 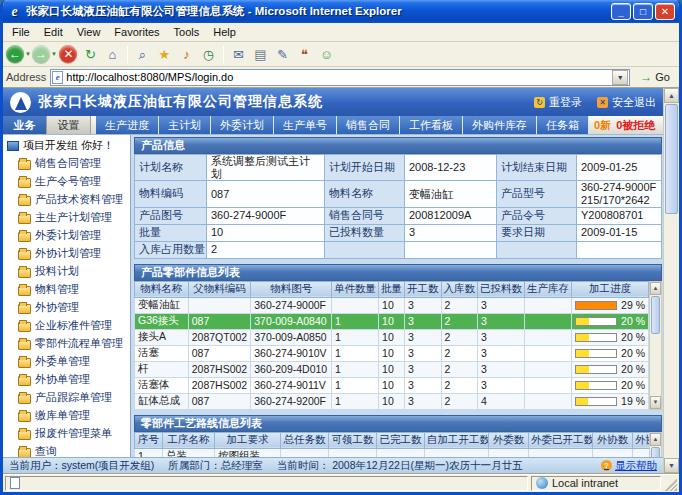 What do you see at coordinates (68, 235) in the screenshot?
I see `sidebar-item: 外委计划管理` at bounding box center [68, 235].